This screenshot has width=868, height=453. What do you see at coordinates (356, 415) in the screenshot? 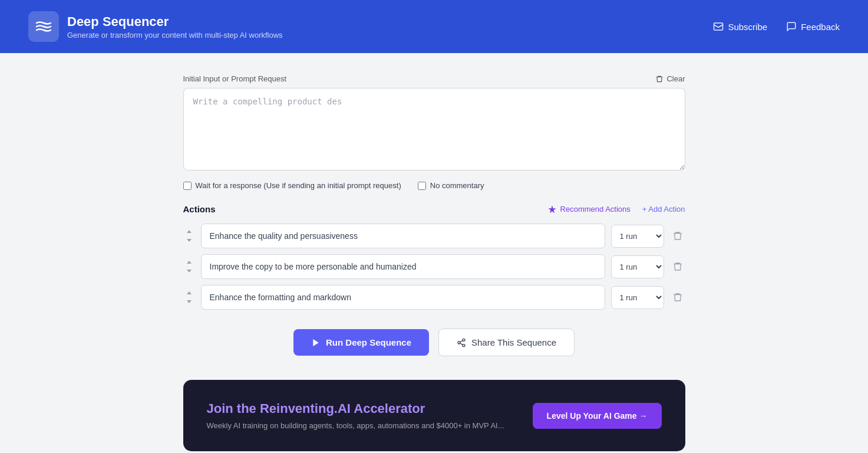
I see `banner-text: Join the Reinventing.AI Accelerator Week…` at bounding box center [356, 415].